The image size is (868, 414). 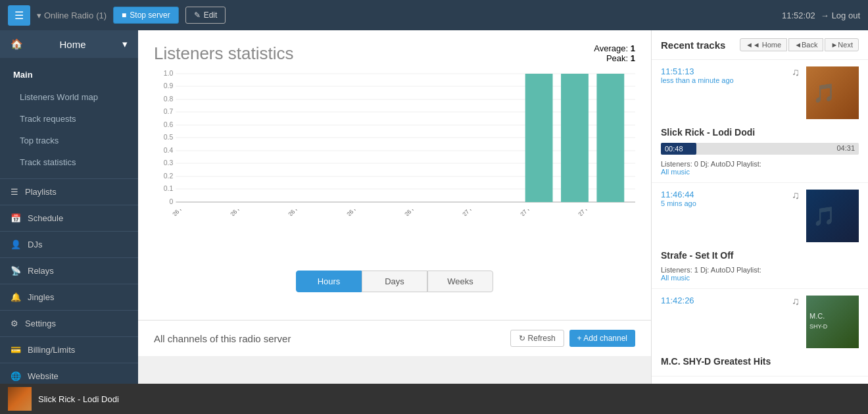 I want to click on track-progress-bar-1: 00:48 04:31, so click(x=760, y=149).